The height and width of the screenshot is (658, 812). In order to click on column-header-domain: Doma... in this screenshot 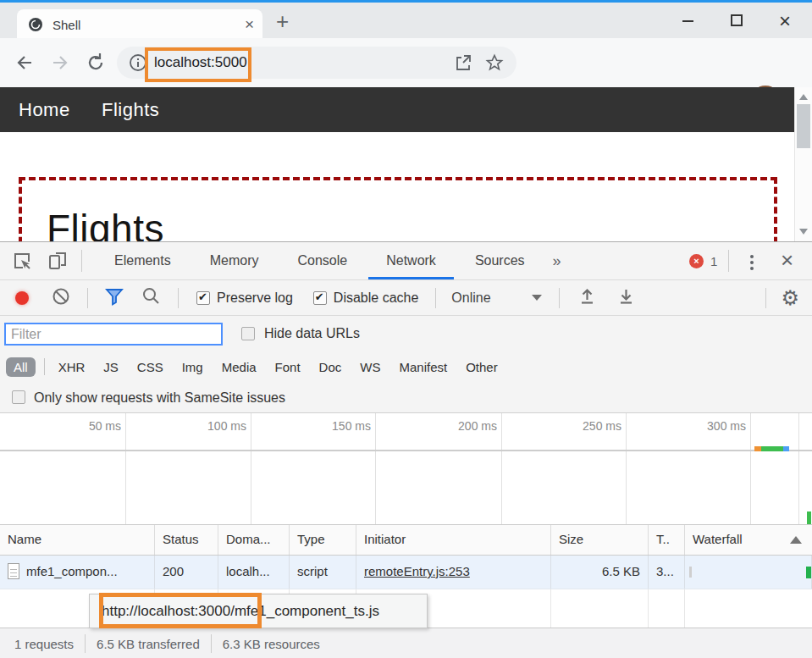, I will do `click(254, 540)`.